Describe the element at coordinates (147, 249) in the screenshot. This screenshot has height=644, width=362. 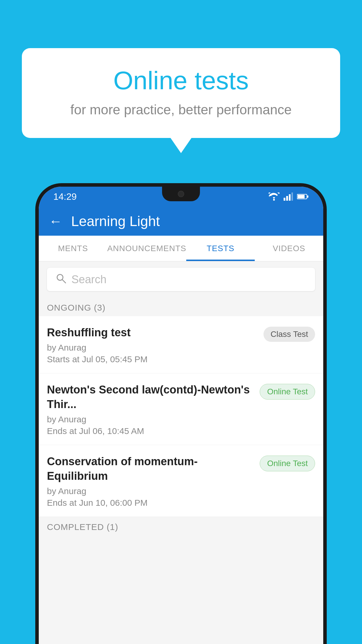
I see `tab-announcements: ANNOUNCEMENTS` at that location.